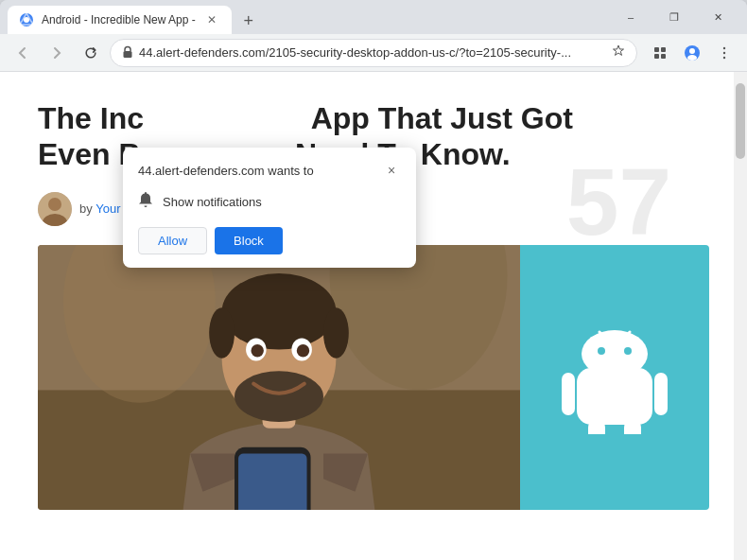 This screenshot has width=747, height=560. What do you see at coordinates (146, 201) in the screenshot?
I see `bell-icon` at bounding box center [146, 201].